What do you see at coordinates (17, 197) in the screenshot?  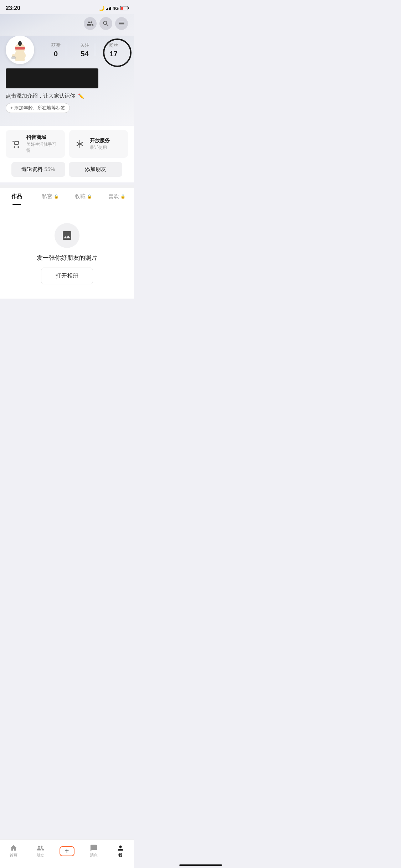 I see `tab-works-label: 作品` at bounding box center [17, 197].